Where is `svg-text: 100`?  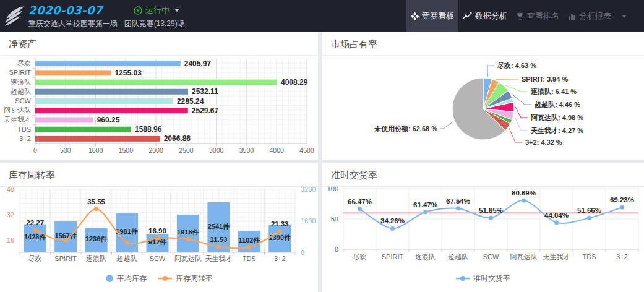 svg-text: 100 is located at coordinates (333, 189).